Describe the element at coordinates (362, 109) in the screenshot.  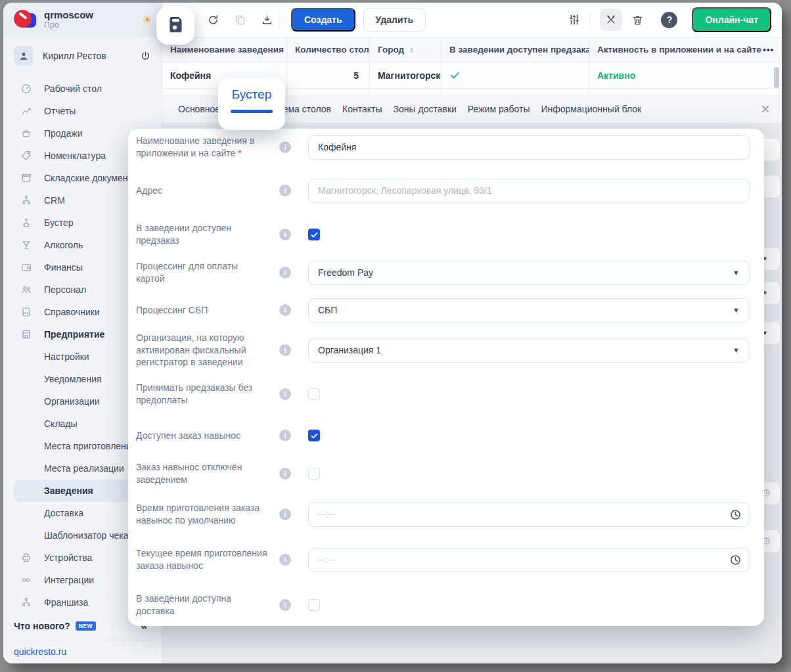
I see `tab-контакты: Контакты` at that location.